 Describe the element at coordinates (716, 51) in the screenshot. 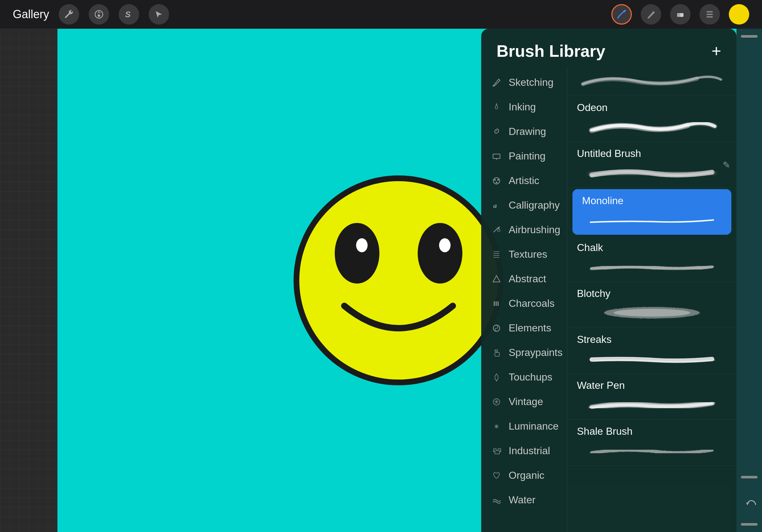

I see `add-brush-button: +` at that location.